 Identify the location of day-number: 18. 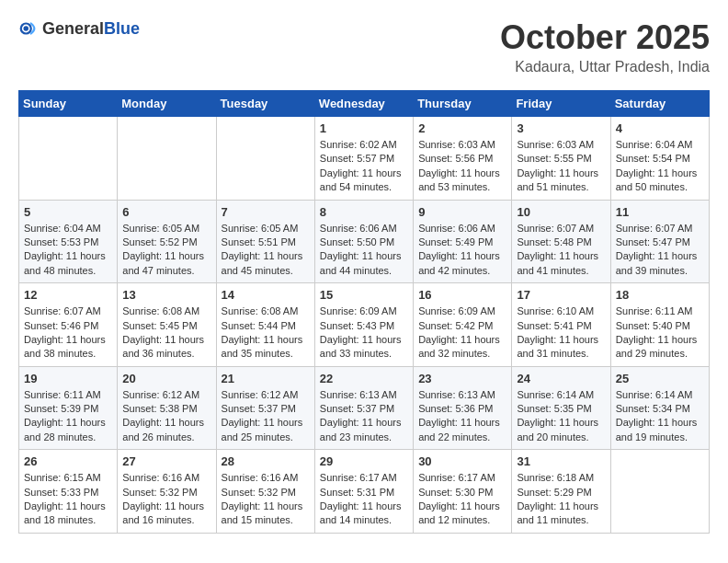
(660, 294).